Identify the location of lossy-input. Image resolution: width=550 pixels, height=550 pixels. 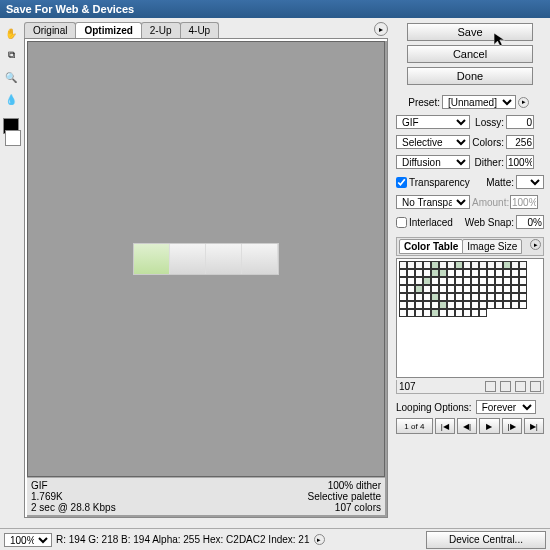
(520, 122).